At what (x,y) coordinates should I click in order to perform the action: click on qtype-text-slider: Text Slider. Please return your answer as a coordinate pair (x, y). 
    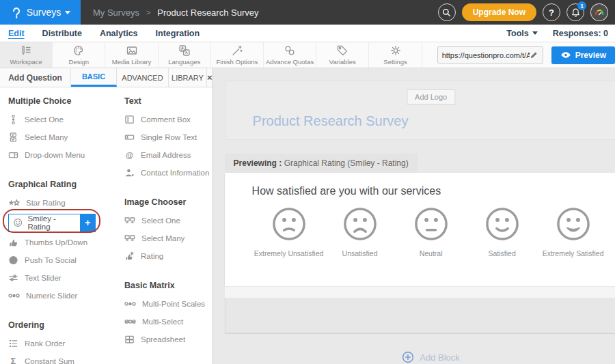
    Looking at the image, I should click on (62, 278).